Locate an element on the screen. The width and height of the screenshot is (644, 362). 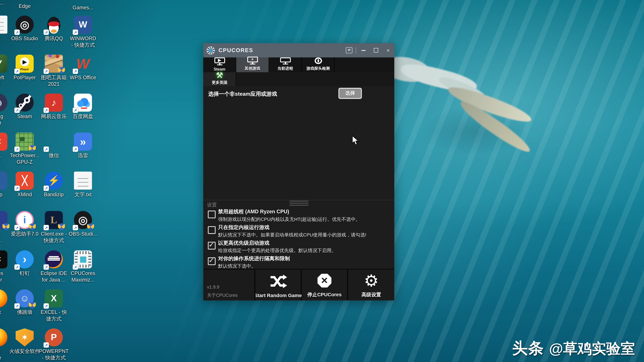
icon-label: 迅雷 is located at coordinates (83, 156).